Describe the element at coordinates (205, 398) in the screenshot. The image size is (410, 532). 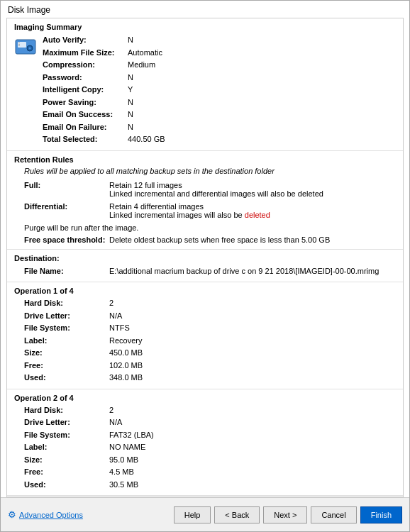
I see `operation-2-title: Operation 2 of 4` at that location.